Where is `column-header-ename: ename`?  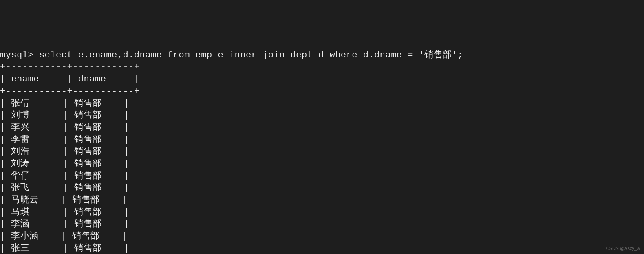
column-header-ename: ename is located at coordinates (25, 79).